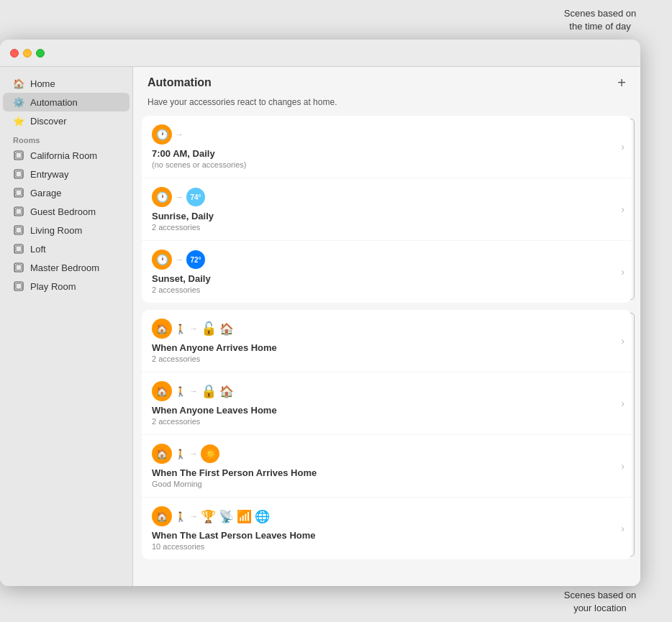 The image size is (672, 622). What do you see at coordinates (40, 53) in the screenshot?
I see `maximize-button` at bounding box center [40, 53].